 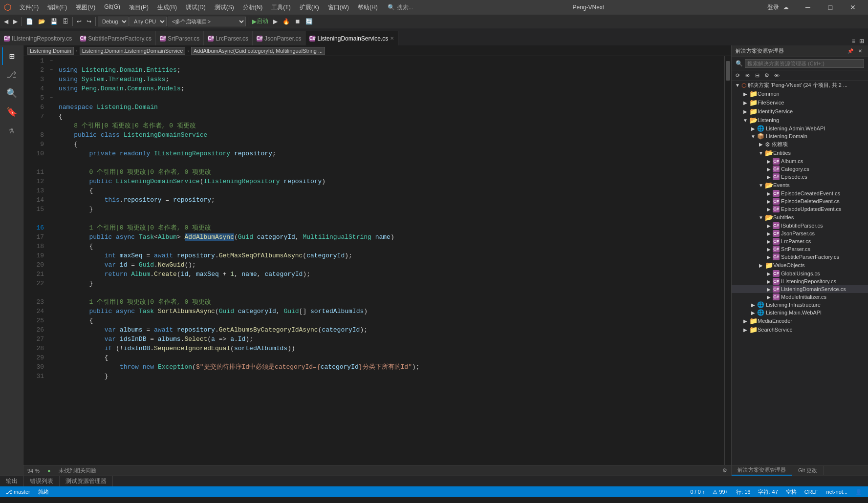 What do you see at coordinates (167, 8) in the screenshot?
I see `menu-build: 生成(B)` at bounding box center [167, 8].